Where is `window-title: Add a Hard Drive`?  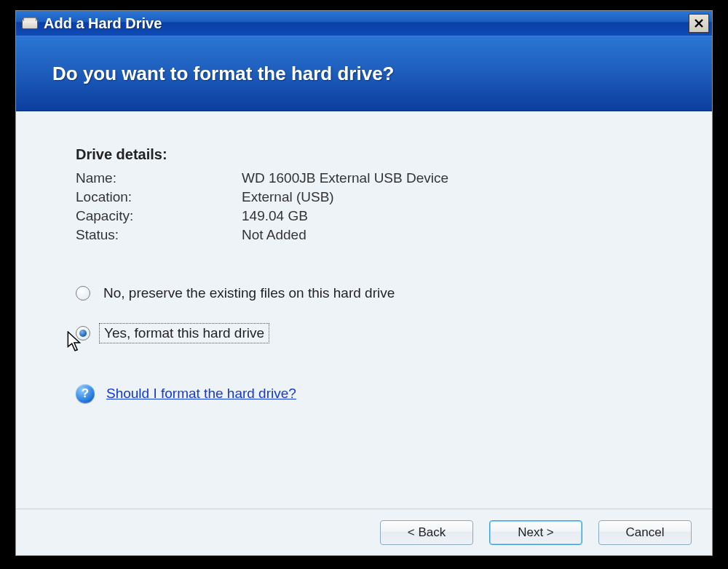 window-title: Add a Hard Drive is located at coordinates (366, 23).